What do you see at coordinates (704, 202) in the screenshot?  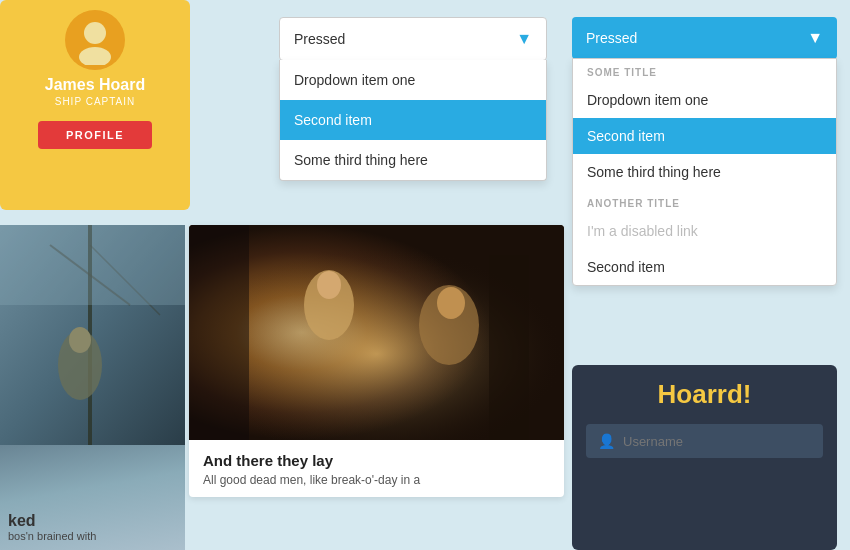 I see `section-title-2: ANOTHER TITLE` at bounding box center [704, 202].